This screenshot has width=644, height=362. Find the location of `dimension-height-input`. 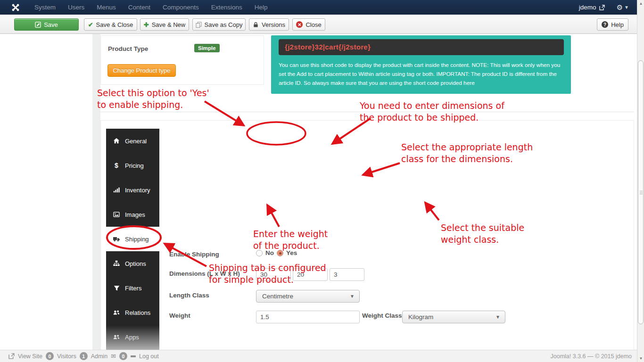

dimension-height-input is located at coordinates (347, 274).